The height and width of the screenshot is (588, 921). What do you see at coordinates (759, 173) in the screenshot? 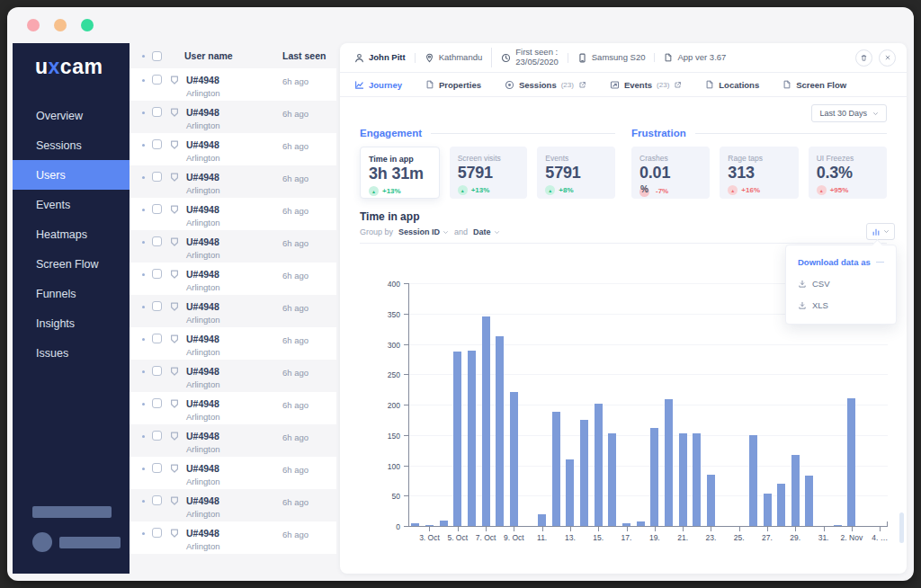
I see `metric-value: 313` at bounding box center [759, 173].